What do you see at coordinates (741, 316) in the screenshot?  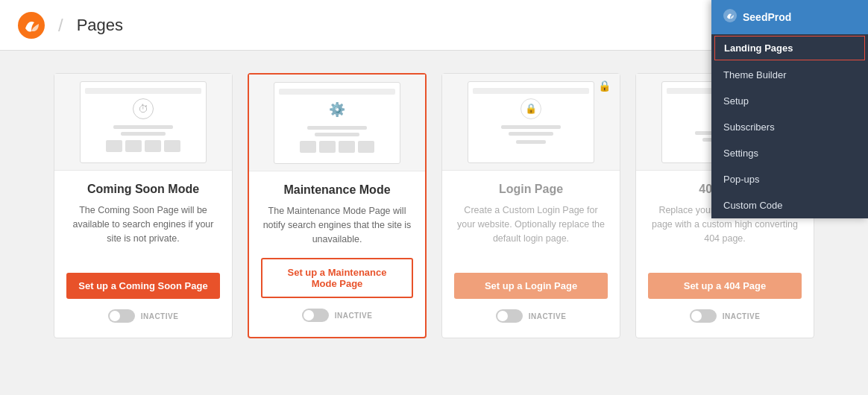 I see `404-toggle-label: INACTIVE` at bounding box center [741, 316].